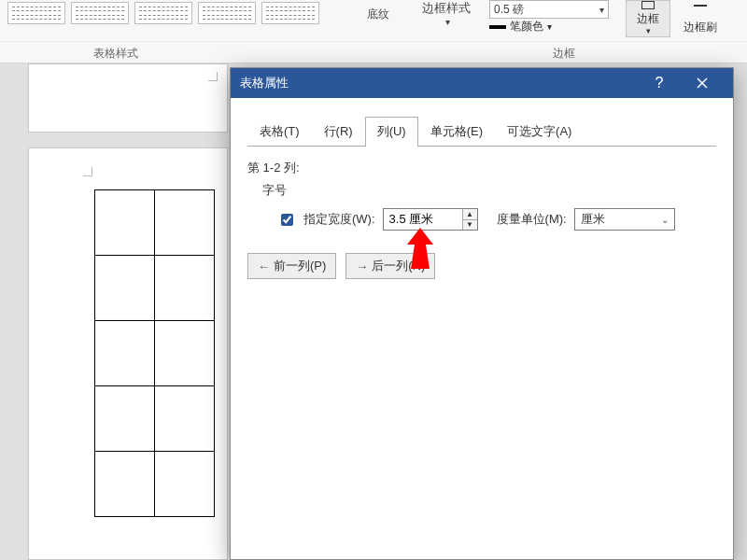  Describe the element at coordinates (498, 27) in the screenshot. I see `pen-color-swatch` at that location.